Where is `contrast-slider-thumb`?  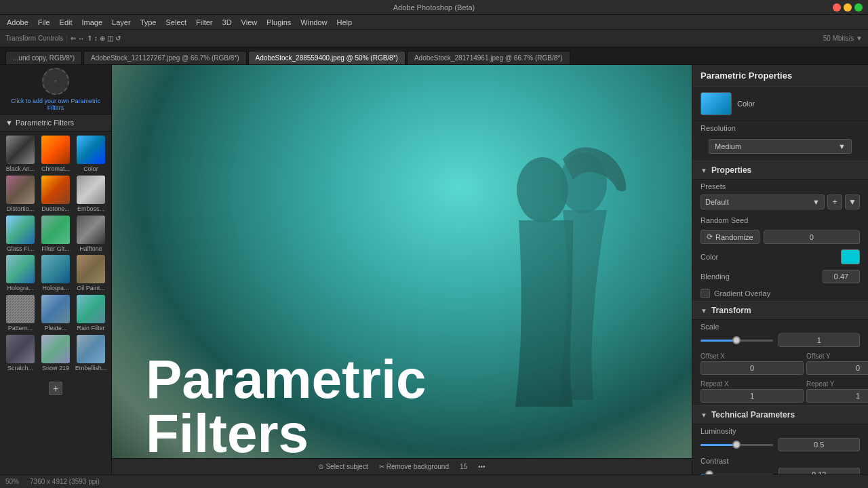 contrast-slider-thumb is located at coordinates (709, 472).